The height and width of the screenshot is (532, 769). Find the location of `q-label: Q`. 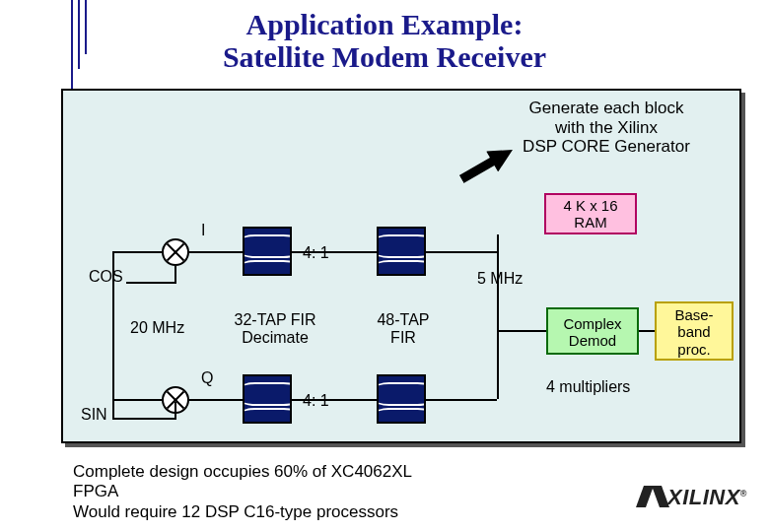

q-label: Q is located at coordinates (207, 378).